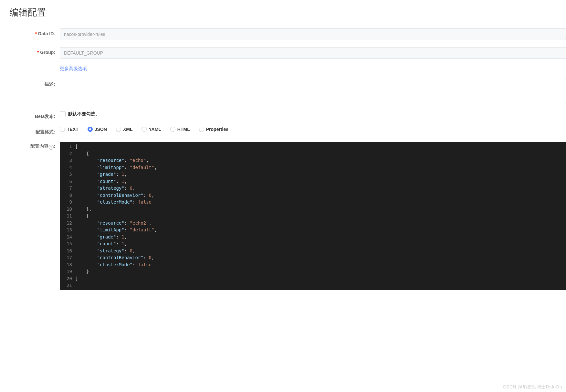 The width and height of the screenshot is (566, 392). Describe the element at coordinates (35, 131) in the screenshot. I see `label-format: 配置格式:` at that location.